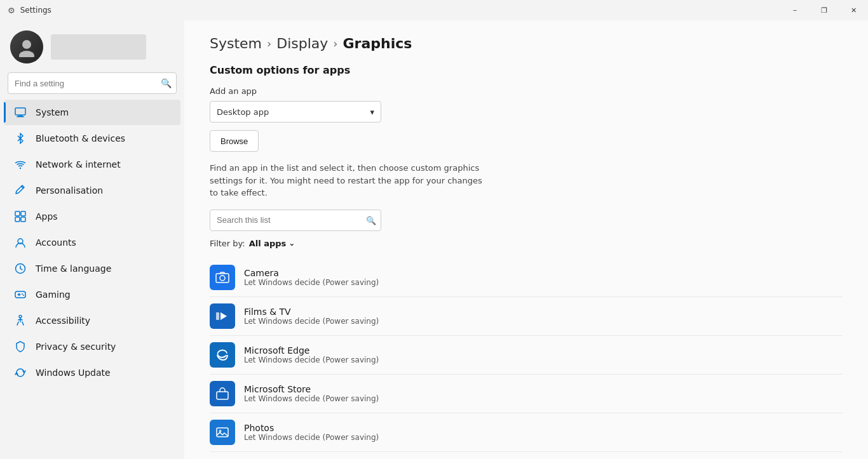 The image size is (868, 459). I want to click on sidebar-label-system: System, so click(52, 112).